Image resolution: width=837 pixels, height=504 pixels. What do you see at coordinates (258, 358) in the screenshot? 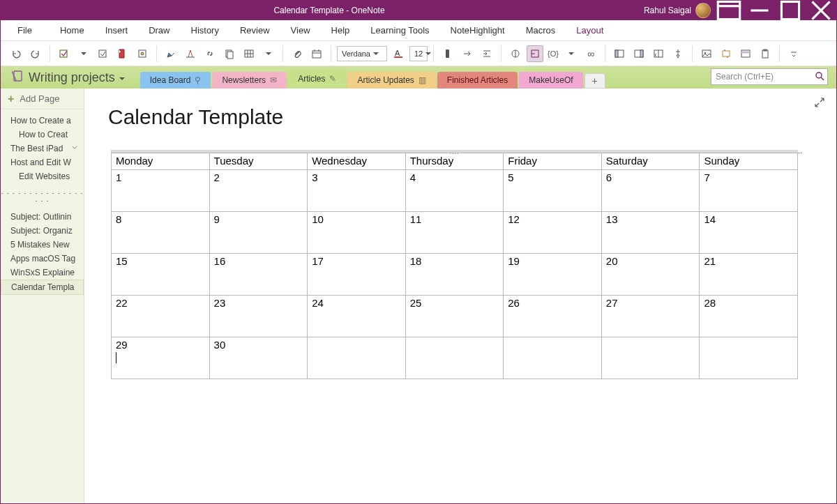
I see `calendar-cell: 30` at bounding box center [258, 358].